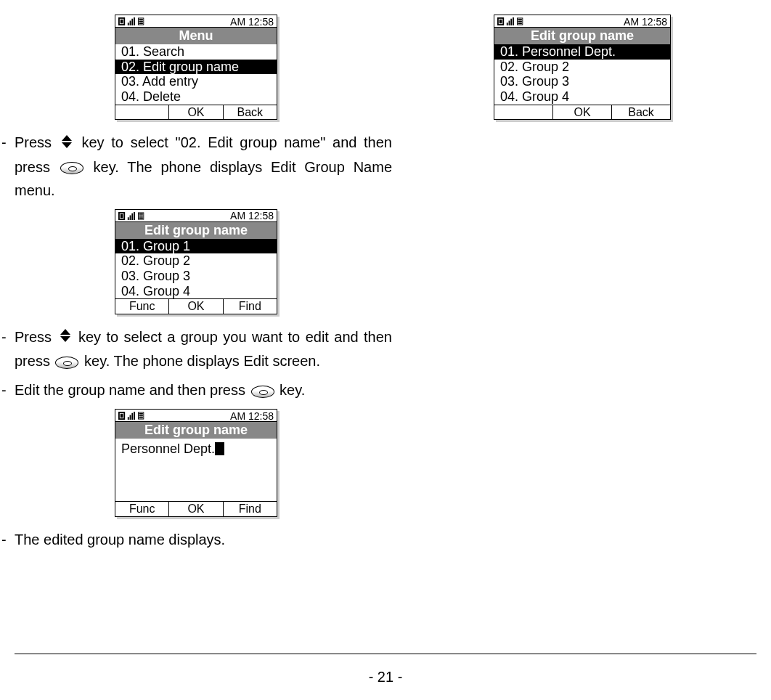 Image resolution: width=771 pixels, height=700 pixels. What do you see at coordinates (196, 470) in the screenshot?
I see `text-input-area: Personnel Dept.` at bounding box center [196, 470].